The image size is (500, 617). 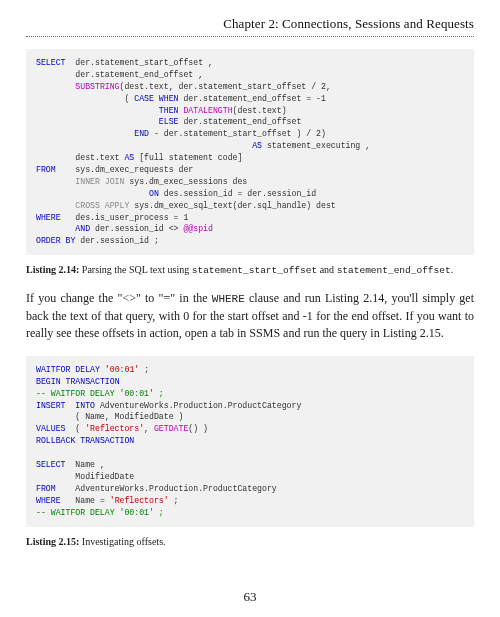 What do you see at coordinates (250, 542) in the screenshot?
I see `listing-caption-2-15: Listing 2.15: Investigating offsets.` at bounding box center [250, 542].